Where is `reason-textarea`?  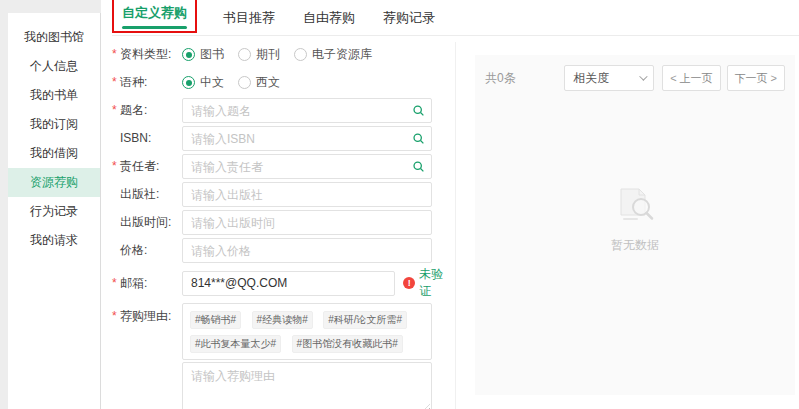
reason-textarea is located at coordinates (307, 386).